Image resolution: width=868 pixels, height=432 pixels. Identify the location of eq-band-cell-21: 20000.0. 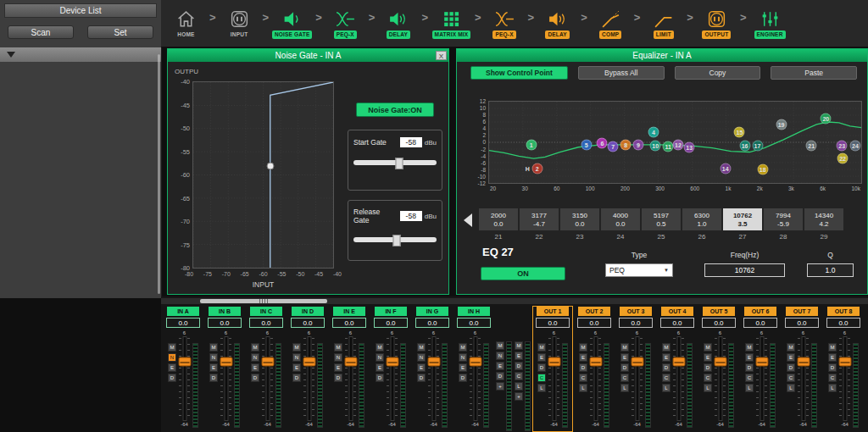
(498, 219).